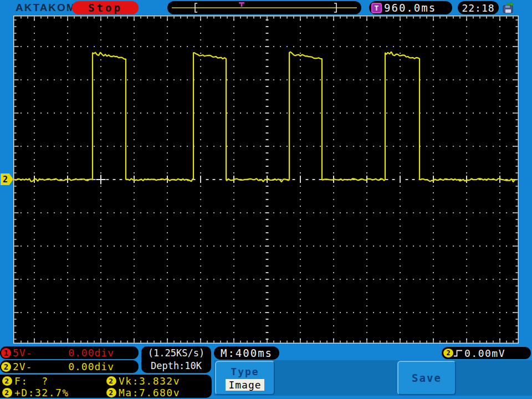  I want to click on channel-2-badge: 2, so click(6, 367).